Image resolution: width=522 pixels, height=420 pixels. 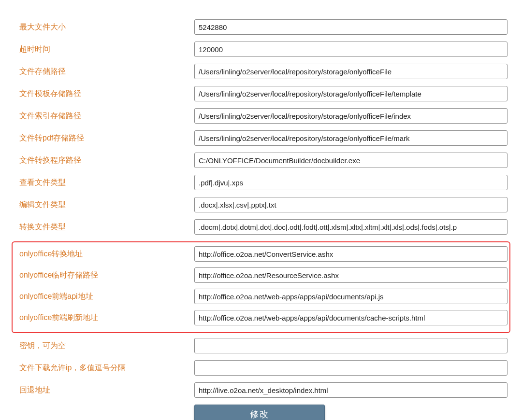 What do you see at coordinates (104, 368) in the screenshot?
I see `label-download-ip: 文件下载允许ip，多值逗号分隔` at bounding box center [104, 368].